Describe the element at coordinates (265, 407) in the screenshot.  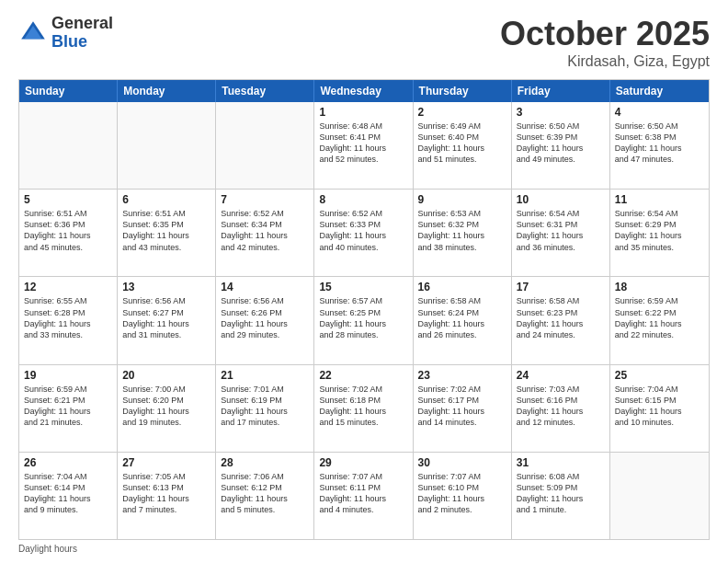
I see `day-info: Sunrise: 7:01 AM Sunset: 6:19 PM Dayligh…` at that location.